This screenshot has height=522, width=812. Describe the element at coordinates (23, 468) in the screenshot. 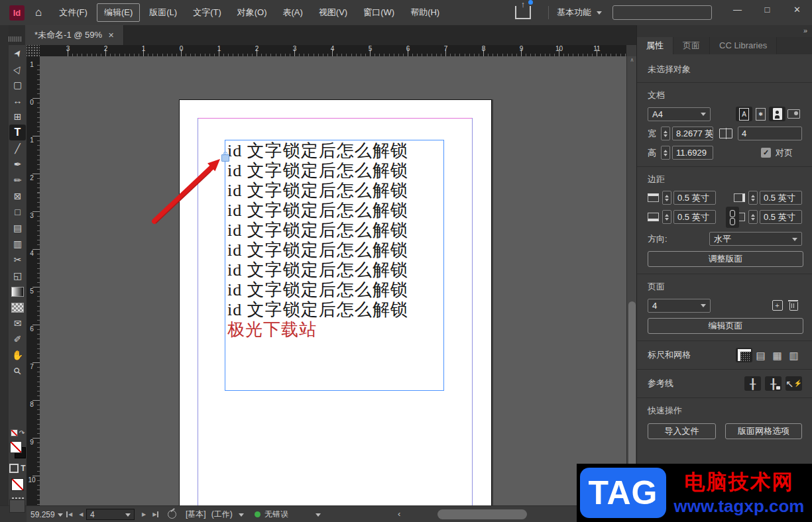

I see `formatting-text-icon: T` at that location.